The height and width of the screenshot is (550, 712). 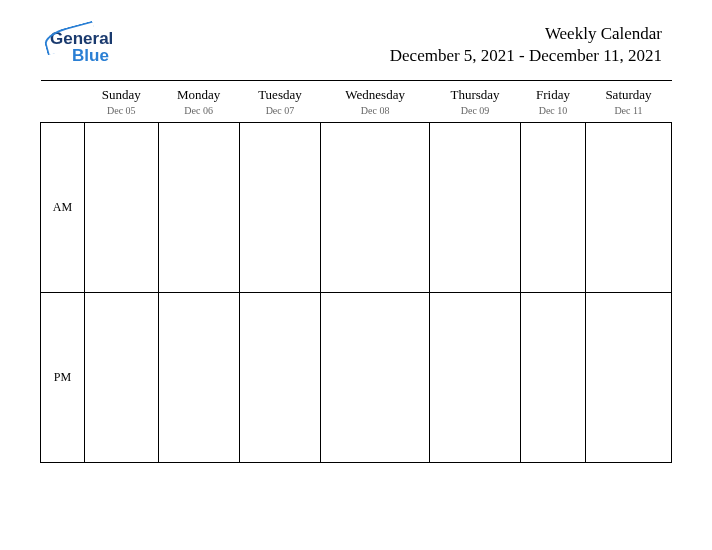 What do you see at coordinates (198, 95) in the screenshot?
I see `day-name: Monday` at bounding box center [198, 95].